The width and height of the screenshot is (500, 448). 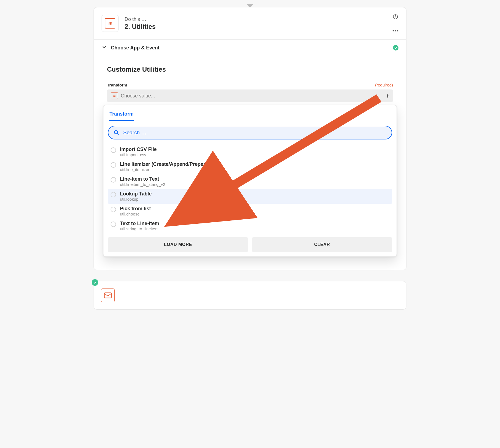 What do you see at coordinates (250, 48) in the screenshot?
I see `choose-app-event-row: Choose App & Event` at bounding box center [250, 48].